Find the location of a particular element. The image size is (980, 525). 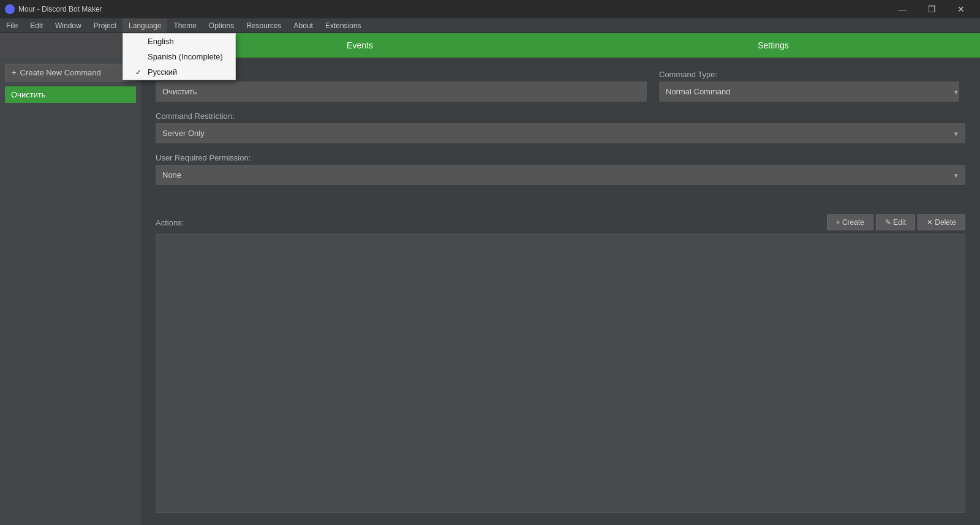

create-command-button: + Create New Command is located at coordinates (70, 72).